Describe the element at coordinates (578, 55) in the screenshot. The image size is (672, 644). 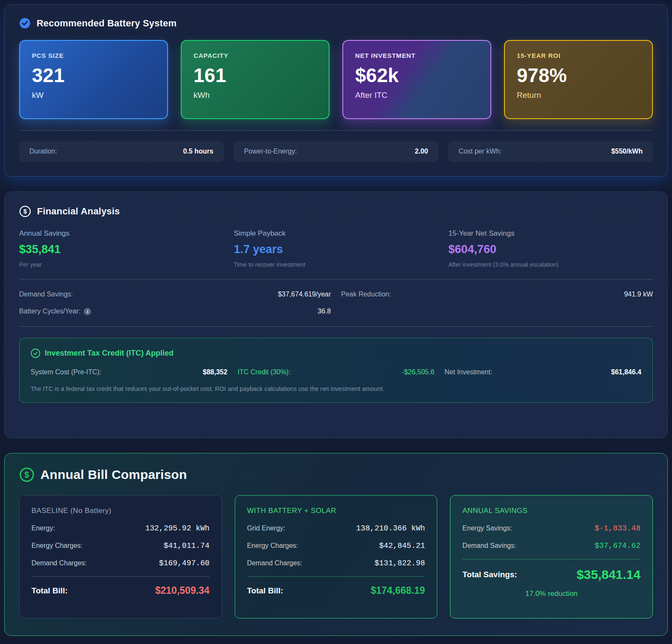
I see `stat-label: 15-YEAR ROI` at that location.